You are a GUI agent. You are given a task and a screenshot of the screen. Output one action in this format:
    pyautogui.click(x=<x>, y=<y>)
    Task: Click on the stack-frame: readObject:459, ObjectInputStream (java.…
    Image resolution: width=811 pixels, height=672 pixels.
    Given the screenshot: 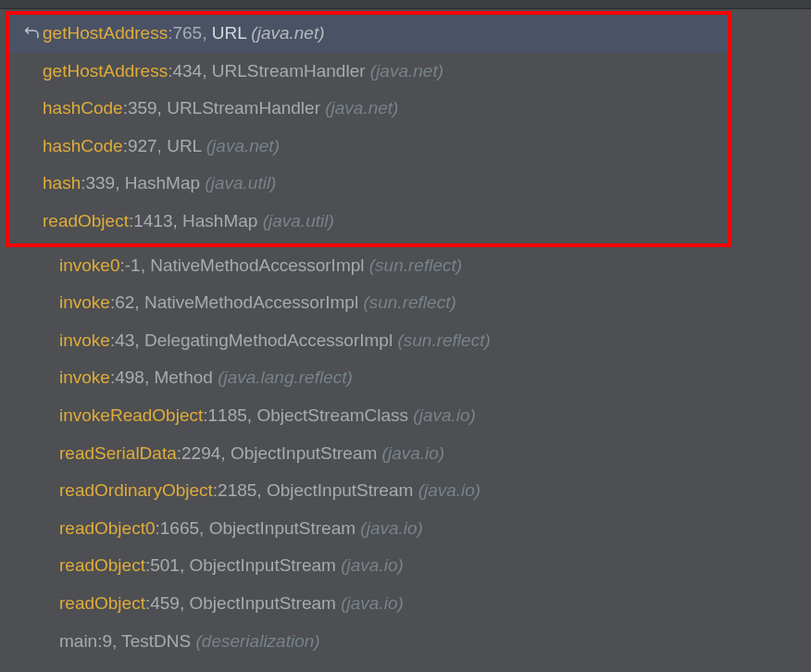 What is the action you would take?
    pyautogui.click(x=406, y=604)
    